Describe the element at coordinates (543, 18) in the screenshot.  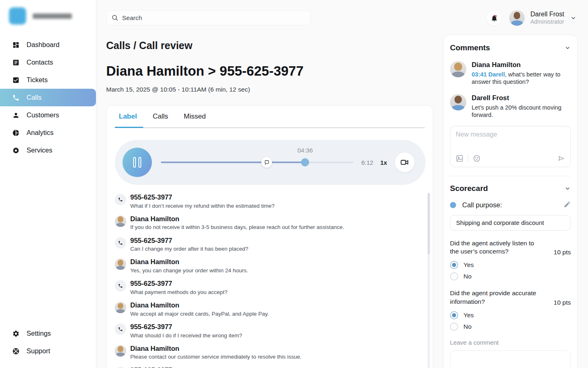
I see `user-menu: Darell Frost Administrator` at that location.